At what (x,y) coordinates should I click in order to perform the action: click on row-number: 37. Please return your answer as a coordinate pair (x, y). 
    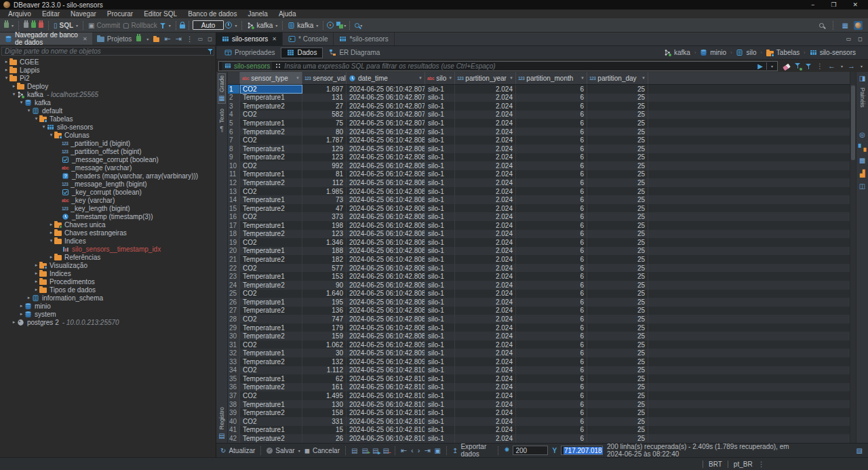
    Looking at the image, I should click on (234, 396).